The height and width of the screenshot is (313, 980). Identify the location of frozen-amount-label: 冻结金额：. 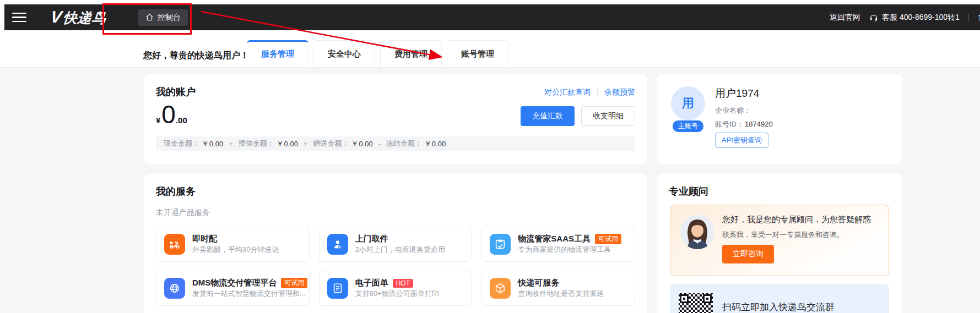
(404, 144).